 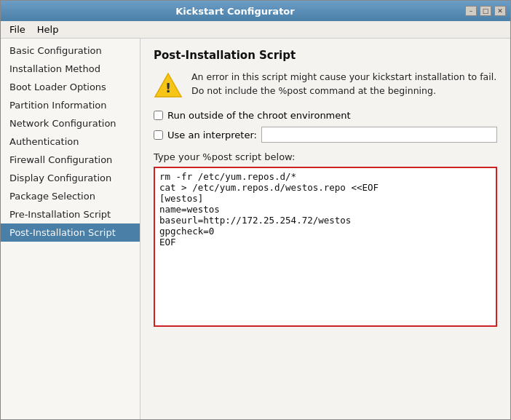 I want to click on chroot-checkbox, so click(x=159, y=115).